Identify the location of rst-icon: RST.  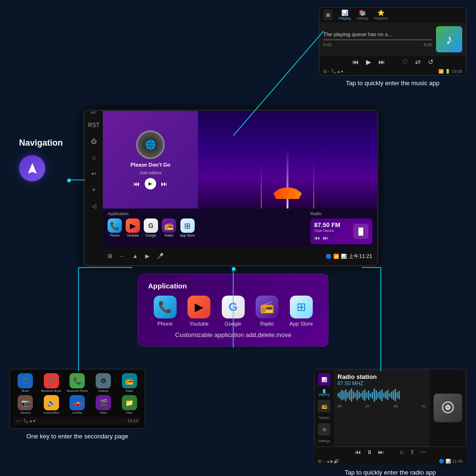
(94, 125).